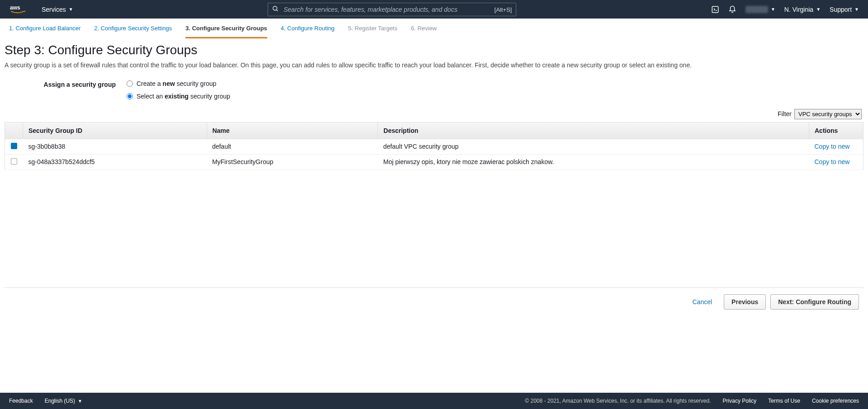  What do you see at coordinates (434, 130) in the screenshot?
I see `table-header-row: Security Group ID Name Description Actio…` at bounding box center [434, 130].